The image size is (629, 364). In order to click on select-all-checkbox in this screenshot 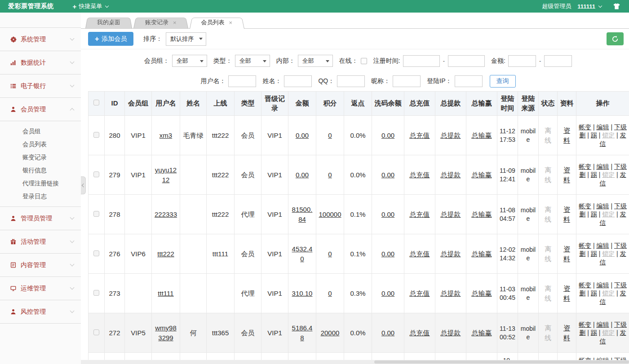, I will do `click(96, 102)`.